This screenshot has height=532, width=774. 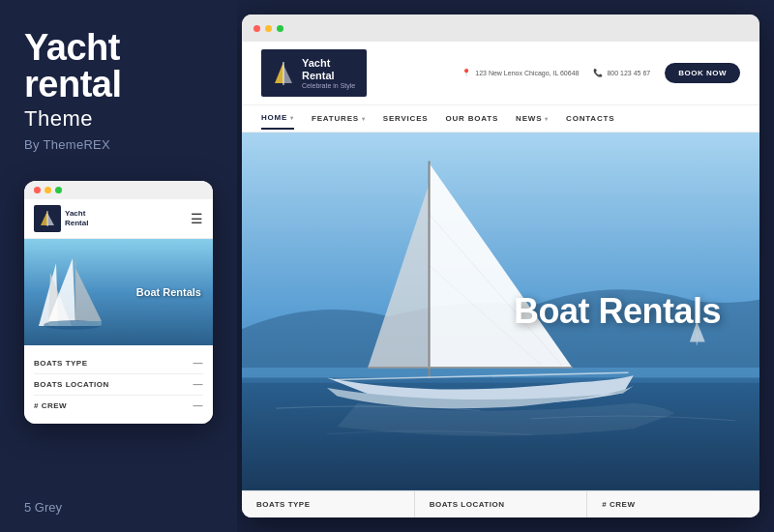 I want to click on sail-icon-small, so click(x=47, y=219).